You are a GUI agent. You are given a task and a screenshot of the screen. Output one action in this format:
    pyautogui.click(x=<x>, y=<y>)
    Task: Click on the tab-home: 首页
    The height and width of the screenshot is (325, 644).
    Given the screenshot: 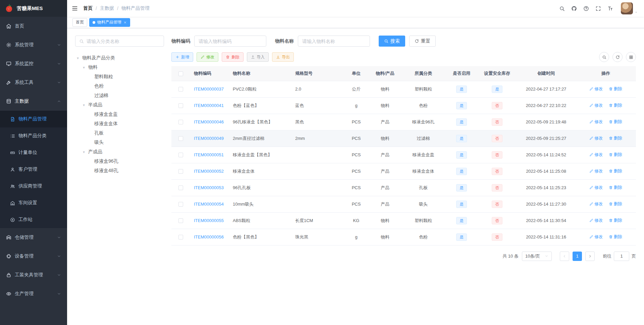 What is the action you would take?
    pyautogui.click(x=80, y=22)
    